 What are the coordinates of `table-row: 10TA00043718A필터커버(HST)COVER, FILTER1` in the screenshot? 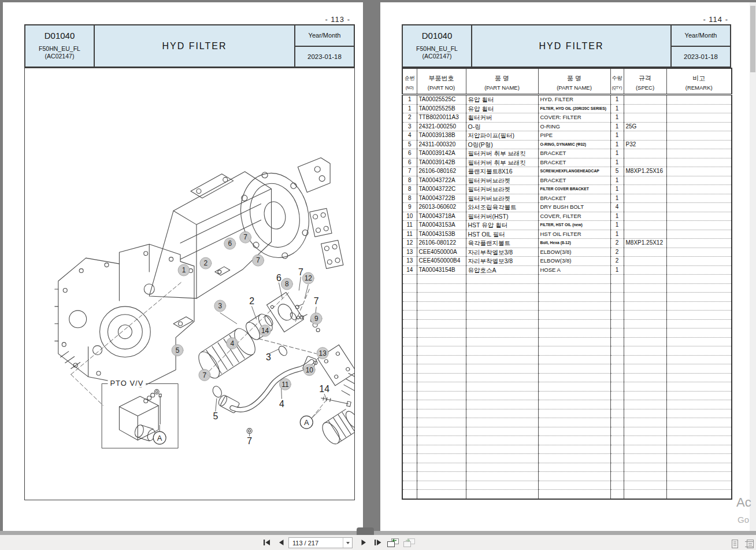 It's located at (567, 216).